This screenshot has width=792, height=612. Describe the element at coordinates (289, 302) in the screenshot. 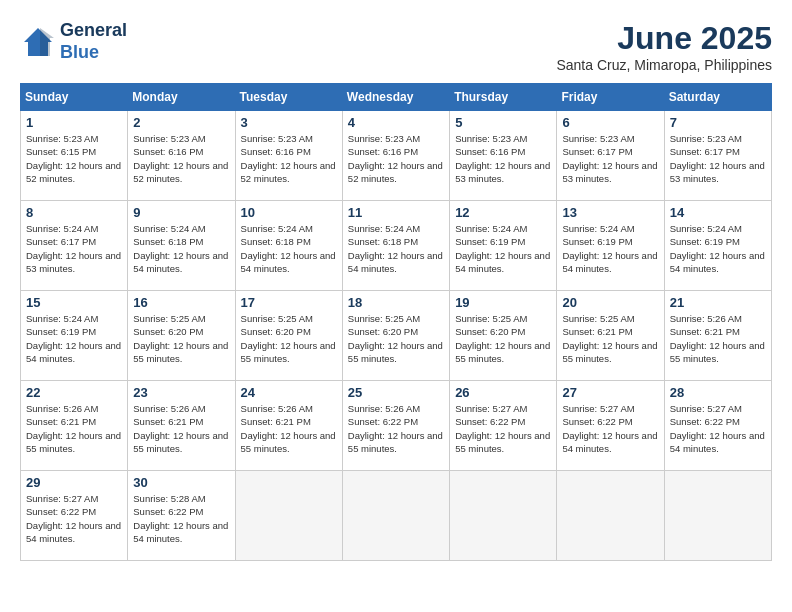

I see `day-number: 17` at that location.